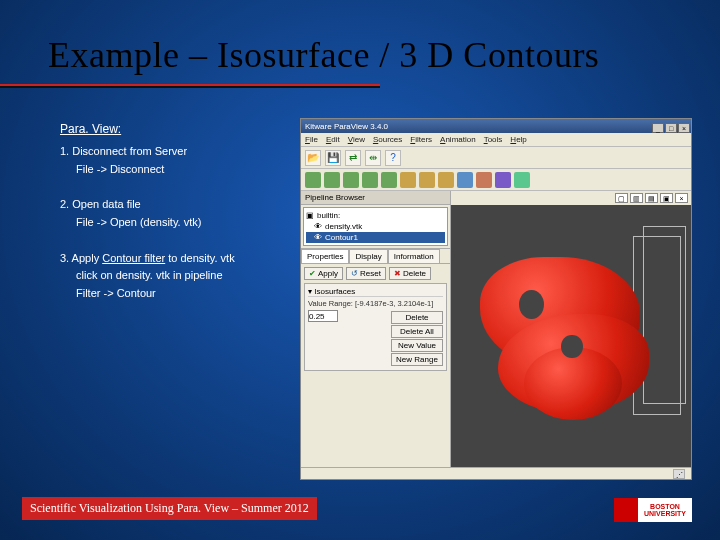  I want to click on tree-item-selected: 👁Contour1, so click(376, 238).